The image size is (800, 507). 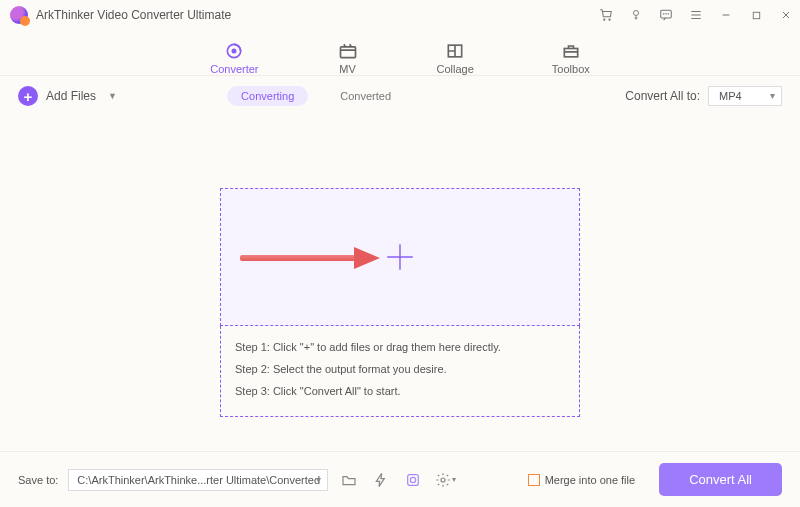 What do you see at coordinates (316, 96) in the screenshot?
I see `status-segmented: Converting Converted` at bounding box center [316, 96].